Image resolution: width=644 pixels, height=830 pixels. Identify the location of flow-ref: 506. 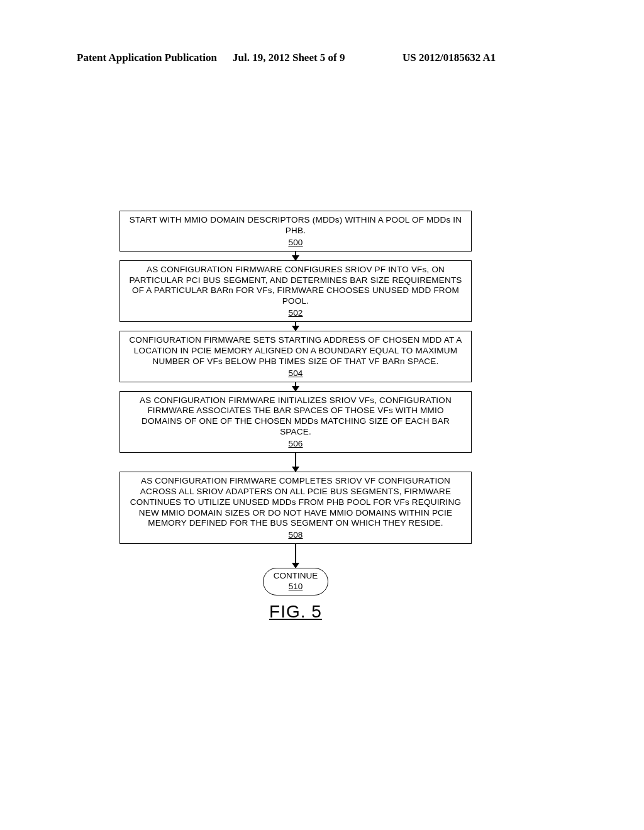
(296, 444).